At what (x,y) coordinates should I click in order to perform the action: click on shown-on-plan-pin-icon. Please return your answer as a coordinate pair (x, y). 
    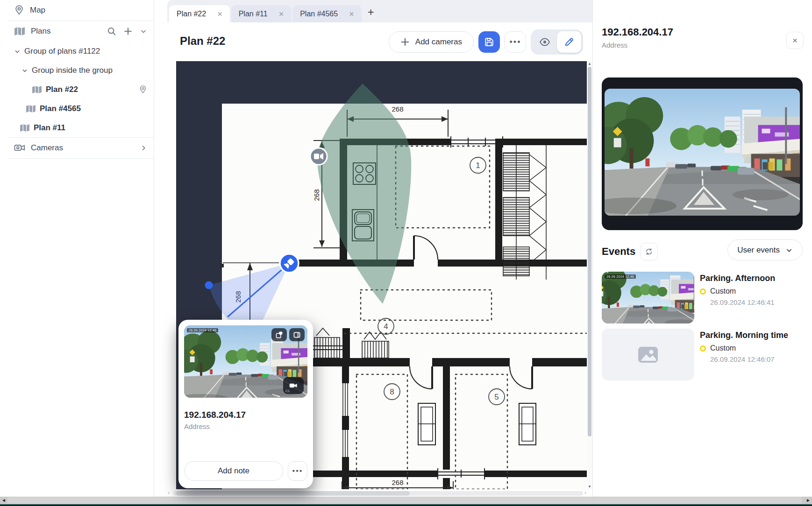
    Looking at the image, I should click on (143, 90).